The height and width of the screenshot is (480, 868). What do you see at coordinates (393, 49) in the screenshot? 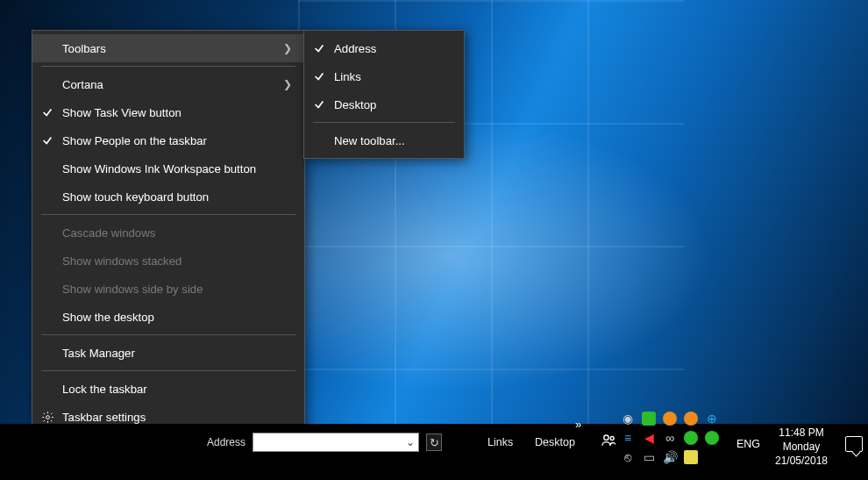
I see `menu-item-label: Address` at bounding box center [393, 49].